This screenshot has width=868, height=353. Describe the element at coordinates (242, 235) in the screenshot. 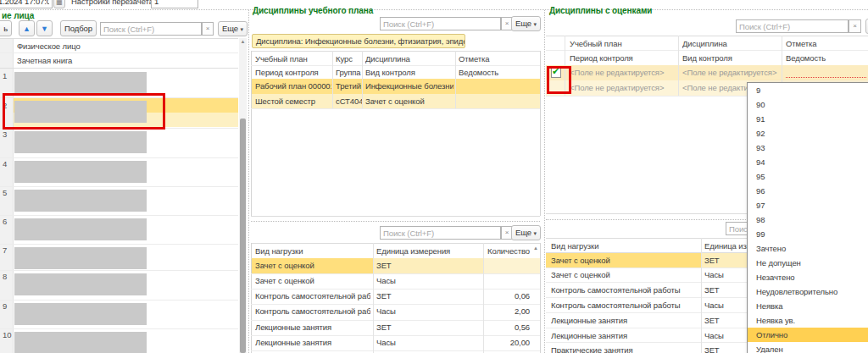

I see `scrollbar-thumb` at that location.